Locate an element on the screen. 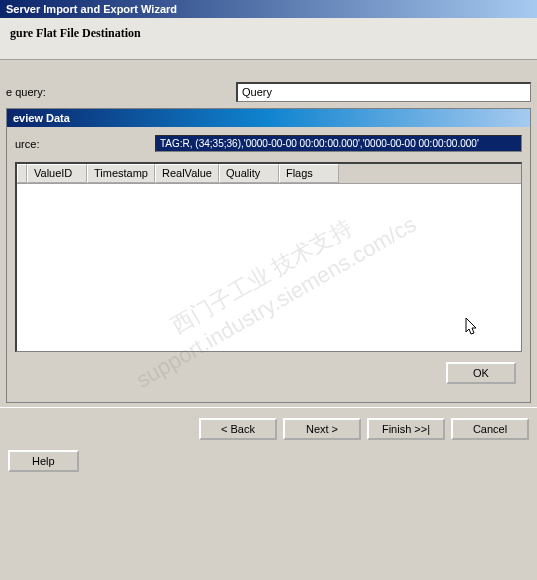 Image resolution: width=537 pixels, height=580 pixels. query-label: e query: is located at coordinates (121, 92).